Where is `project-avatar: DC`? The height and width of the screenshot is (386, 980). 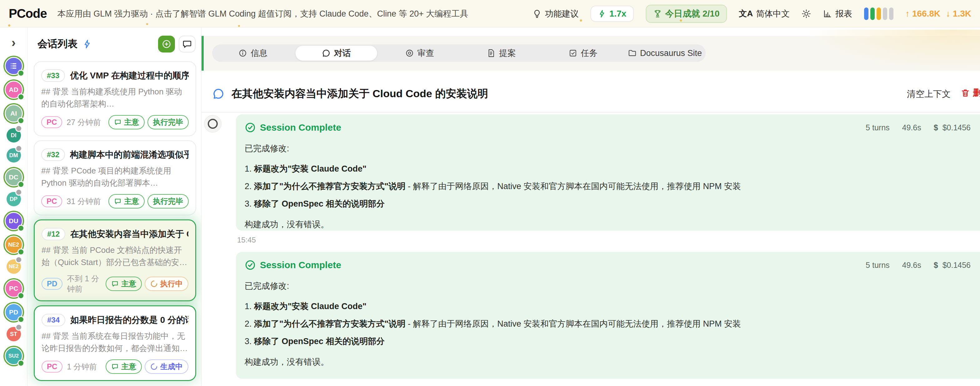 project-avatar: DC is located at coordinates (14, 177).